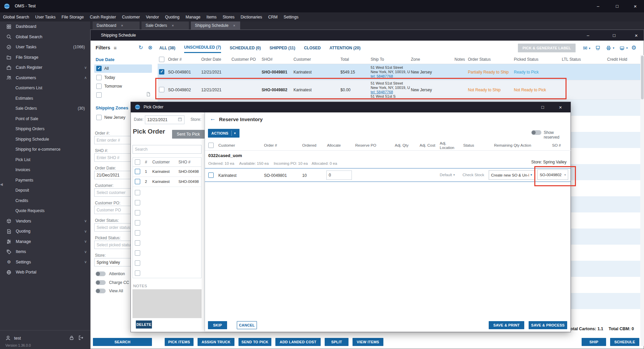  I want to click on notes-textarea, so click(167, 304).